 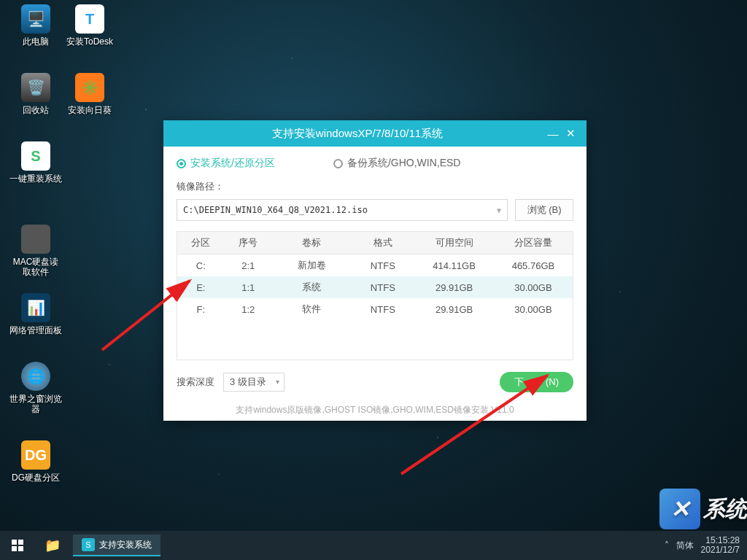 What do you see at coordinates (375, 309) in the screenshot?
I see `table-row: F: 1:2 软件 NTFS 29.91GB 30.00GB` at bounding box center [375, 309].